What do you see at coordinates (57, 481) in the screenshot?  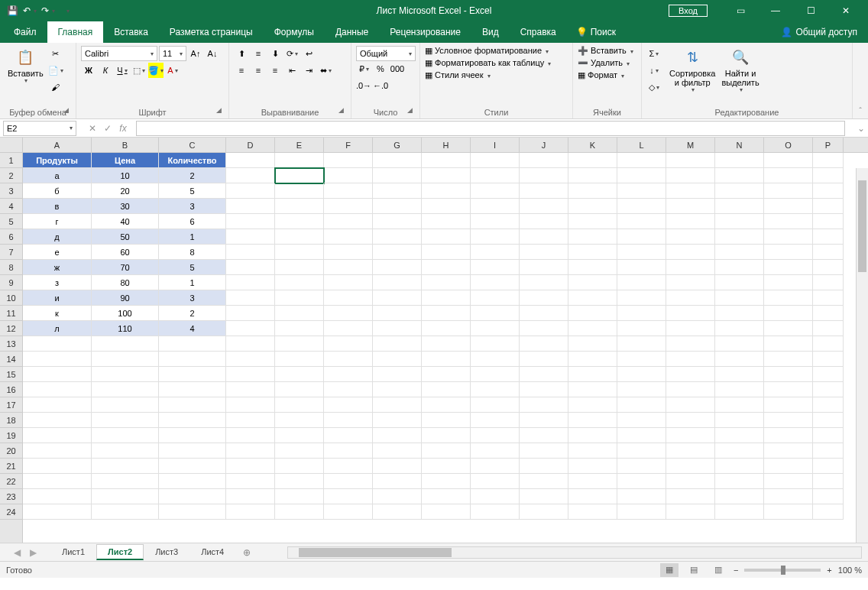 I see `cell-A22` at bounding box center [57, 481].